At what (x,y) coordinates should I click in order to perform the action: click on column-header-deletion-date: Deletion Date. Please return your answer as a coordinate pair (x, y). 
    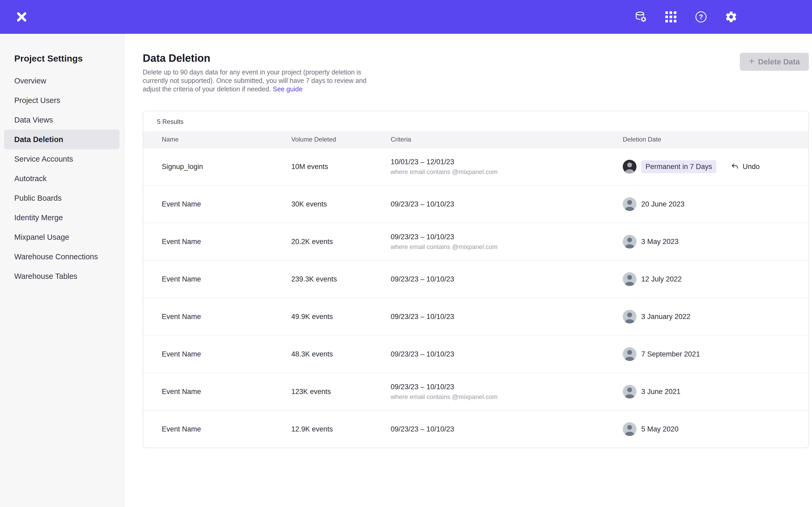
    Looking at the image, I should click on (708, 139).